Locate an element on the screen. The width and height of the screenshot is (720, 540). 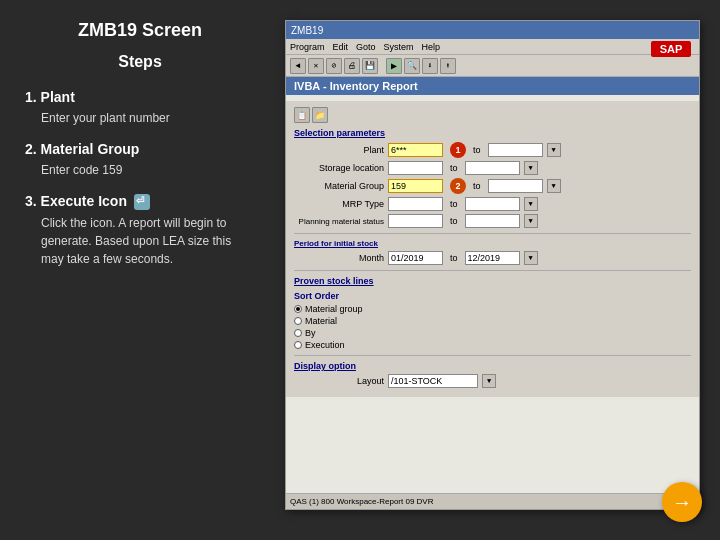
material-group-label: Material Group is located at coordinates (339, 186).